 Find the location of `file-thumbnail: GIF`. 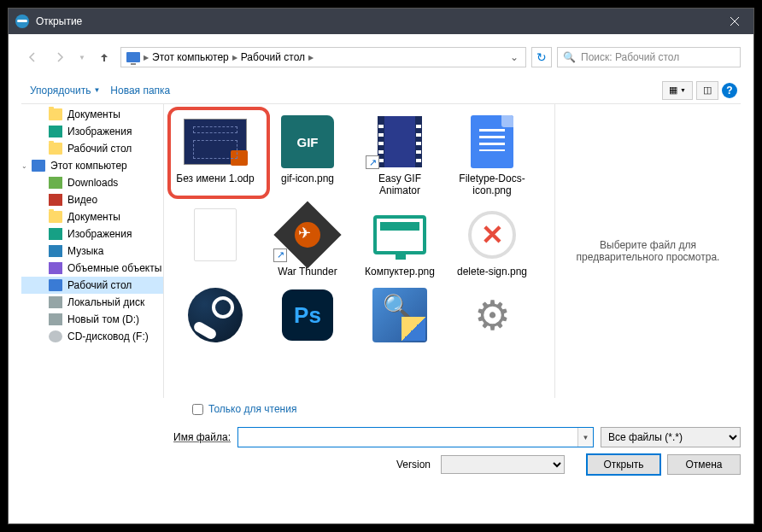

file-thumbnail: GIF is located at coordinates (308, 142).